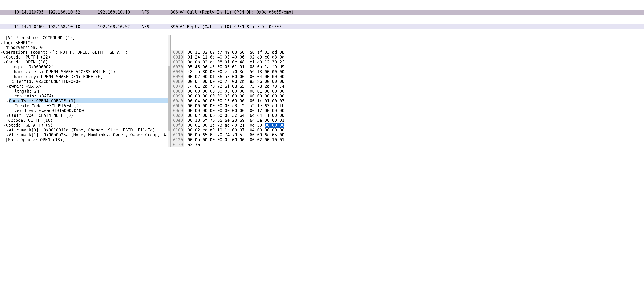 The height and width of the screenshot is (291, 644). What do you see at coordinates (407, 86) in the screenshot?
I see `hex-row: 007074 61 2d 70 72 6f 63 6573 73 2d 73 7…` at bounding box center [407, 86].